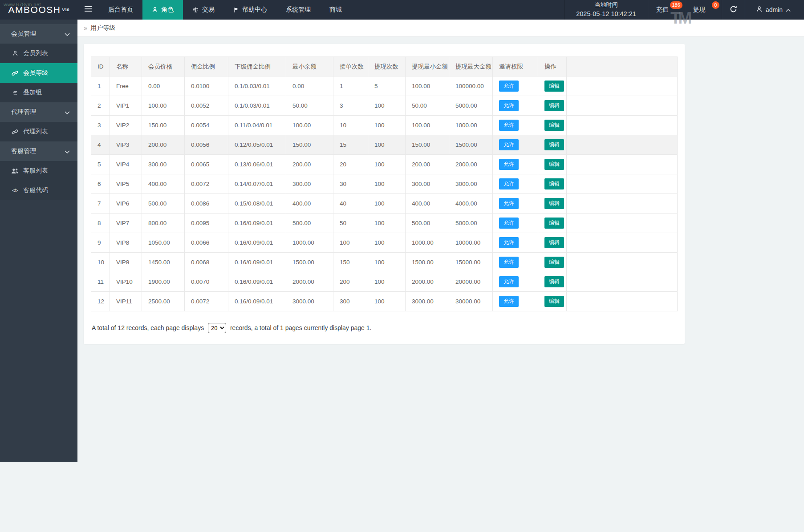 The image size is (804, 532). I want to click on cell-name: VIP4, so click(126, 165).